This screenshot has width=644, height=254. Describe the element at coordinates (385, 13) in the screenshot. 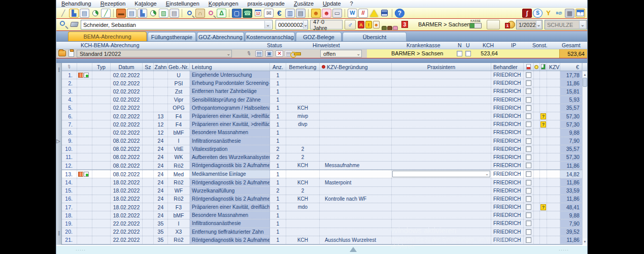

I see `save-icon` at that location.